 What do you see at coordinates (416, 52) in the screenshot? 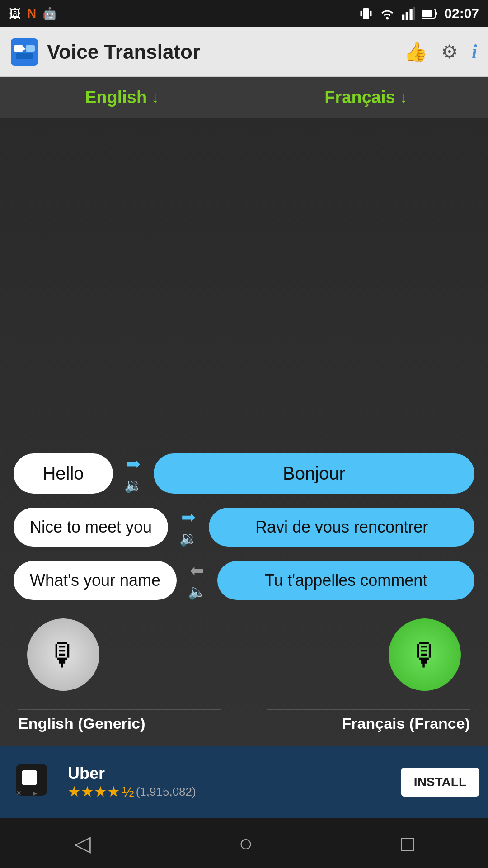
I see `thumb-icon: 👍` at bounding box center [416, 52].